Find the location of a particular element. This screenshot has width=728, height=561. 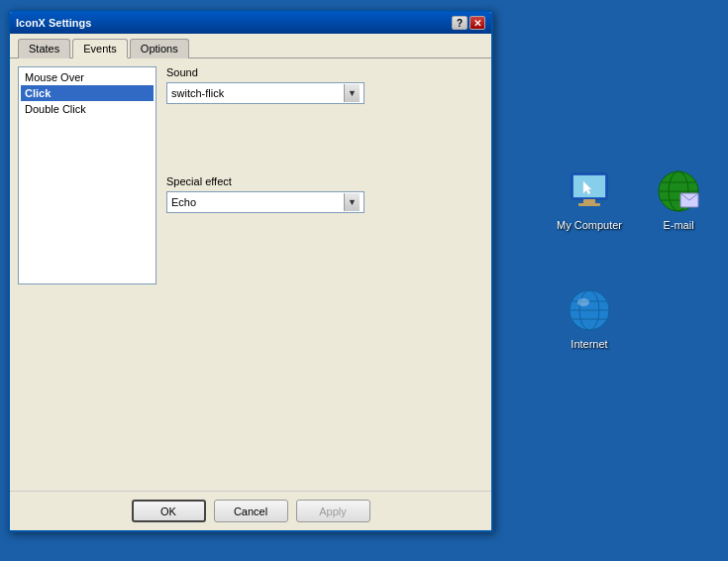

event-item-click: Click is located at coordinates (87, 93).